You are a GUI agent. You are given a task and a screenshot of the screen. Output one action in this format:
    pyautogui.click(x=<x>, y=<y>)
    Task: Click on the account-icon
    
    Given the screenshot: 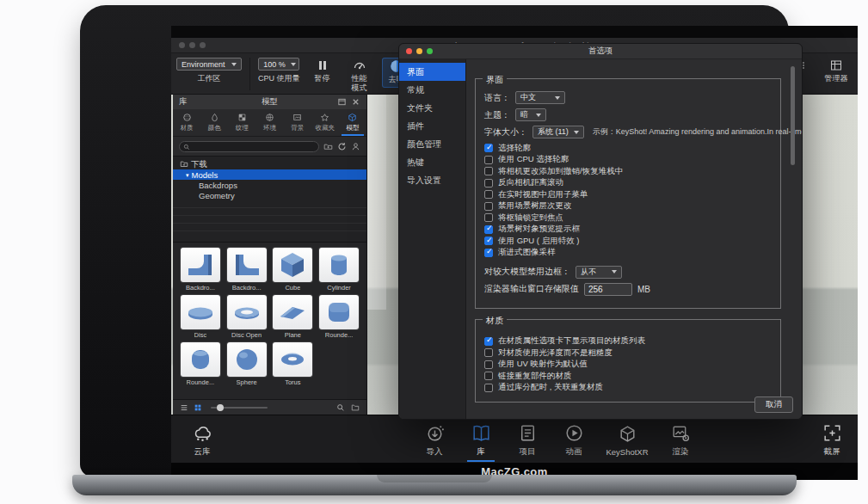 What is the action you would take?
    pyautogui.click(x=356, y=146)
    